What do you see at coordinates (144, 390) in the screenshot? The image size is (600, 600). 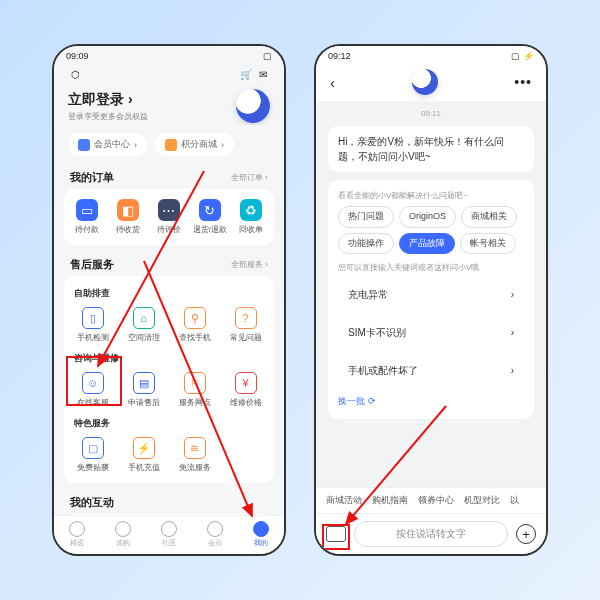 I see `apply-aftersale: ▤申请售后` at bounding box center [144, 390].